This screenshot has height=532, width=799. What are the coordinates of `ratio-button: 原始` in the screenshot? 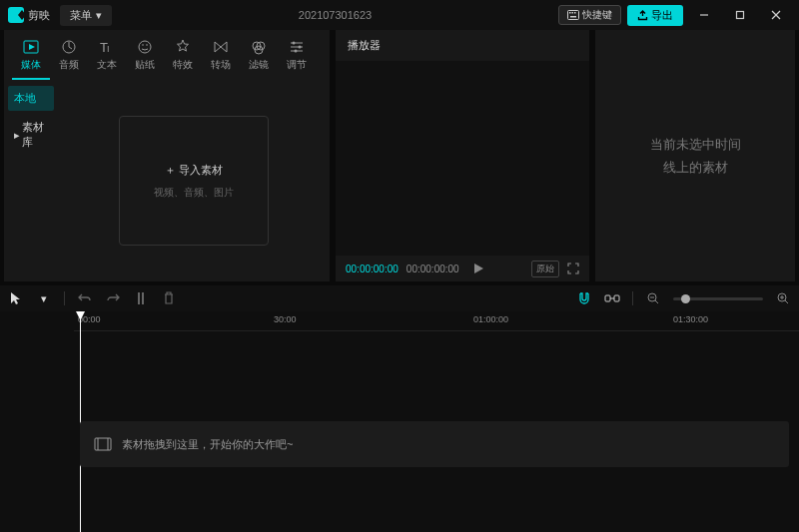 It's located at (545, 269).